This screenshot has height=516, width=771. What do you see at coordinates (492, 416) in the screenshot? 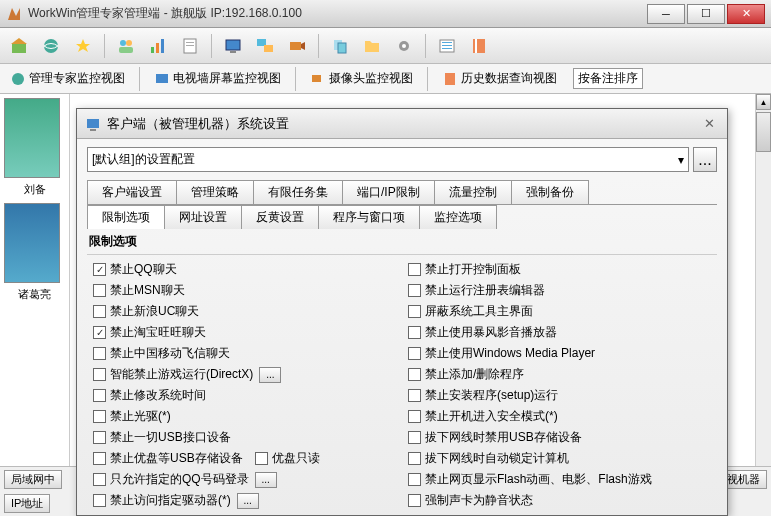
I see `option-label: 禁止开机进入安全模式(*)` at bounding box center [492, 416].